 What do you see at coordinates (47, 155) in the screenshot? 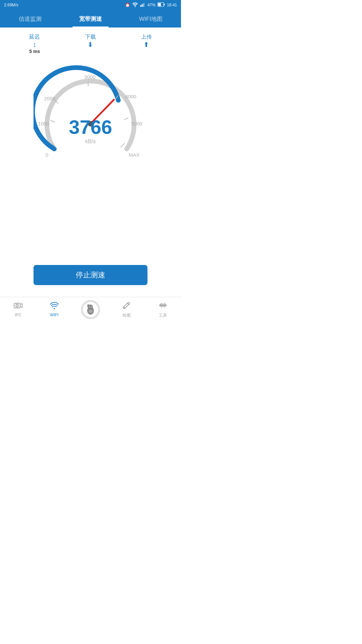
I see `svg-text: 0` at bounding box center [47, 155].